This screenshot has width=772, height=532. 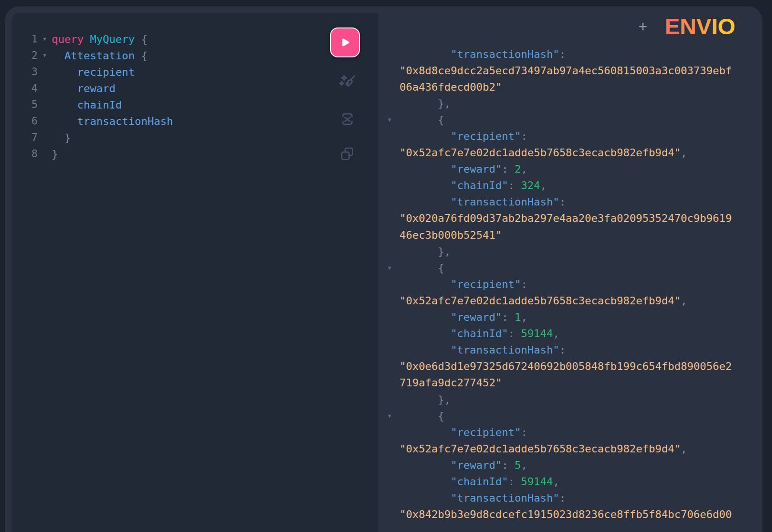 What do you see at coordinates (486, 432) in the screenshot?
I see `code-token: "recipient"` at bounding box center [486, 432].